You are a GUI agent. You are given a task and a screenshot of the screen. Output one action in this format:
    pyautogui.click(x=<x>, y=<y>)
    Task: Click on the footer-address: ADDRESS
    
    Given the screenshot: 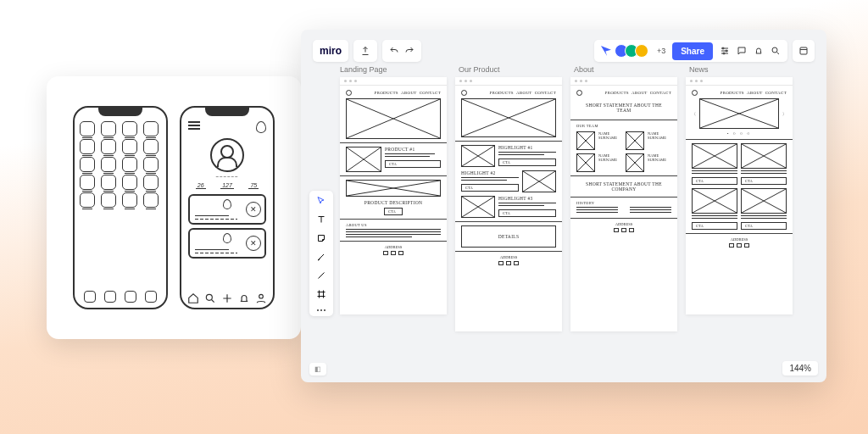 What is the action you would take?
    pyautogui.click(x=393, y=248)
    